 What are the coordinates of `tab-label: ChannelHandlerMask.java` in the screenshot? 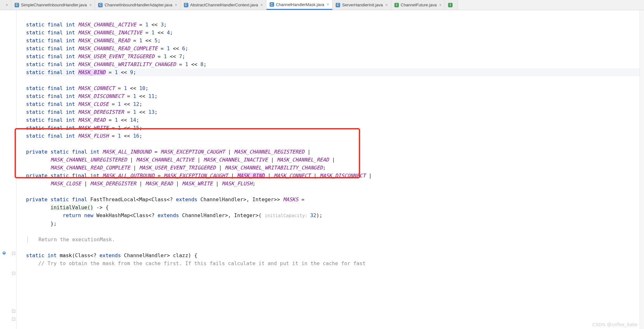 It's located at (300, 4).